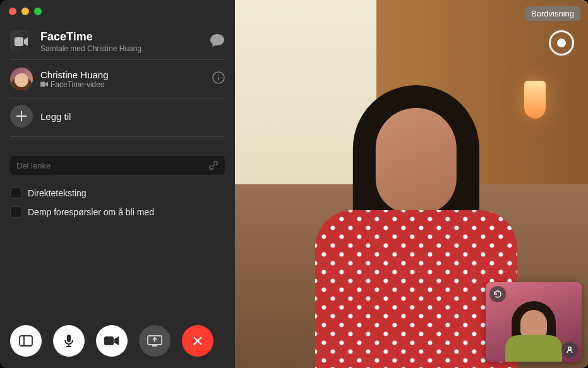 This screenshot has width=588, height=368. I want to click on live-photo-button, so click(561, 43).